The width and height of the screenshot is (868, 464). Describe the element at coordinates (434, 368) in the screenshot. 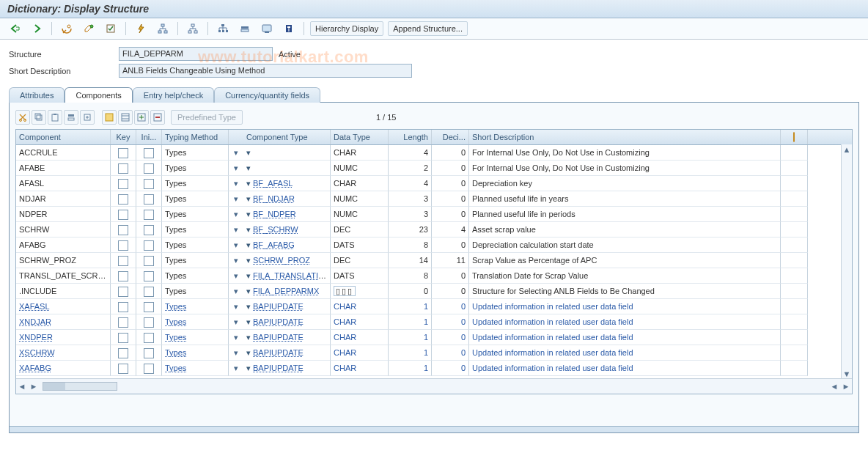

I see `table-row: XAFABGTypes▾▾BAPIUPDATECHAR10Updated inf…` at that location.